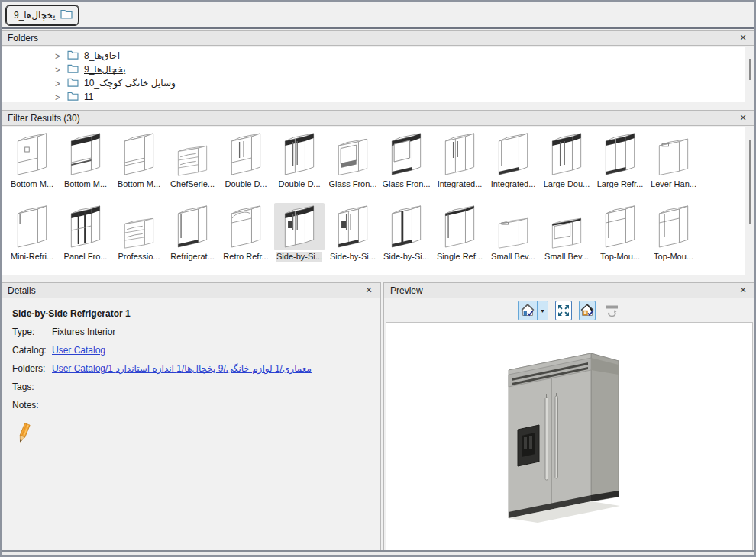 The height and width of the screenshot is (557, 756). Describe the element at coordinates (405, 56) in the screenshot. I see `folder-tree-item: >اجاق‌ها_8` at that location.